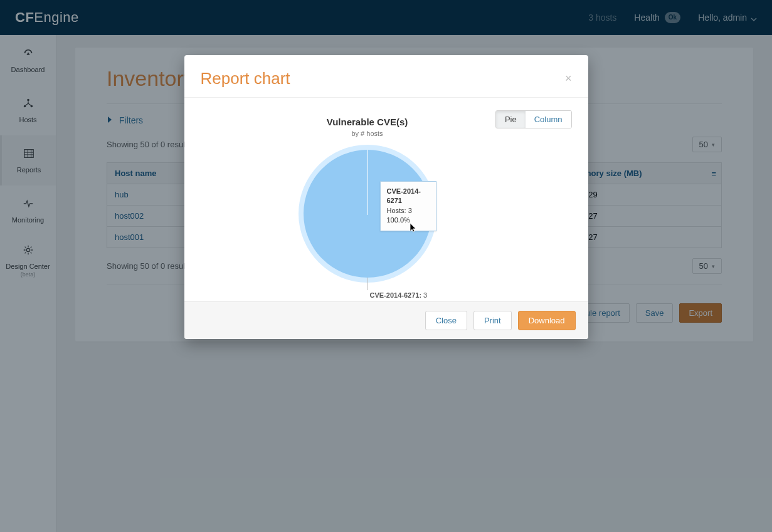  What do you see at coordinates (386, 320) in the screenshot?
I see `modal-footer: Close Print Download` at bounding box center [386, 320].